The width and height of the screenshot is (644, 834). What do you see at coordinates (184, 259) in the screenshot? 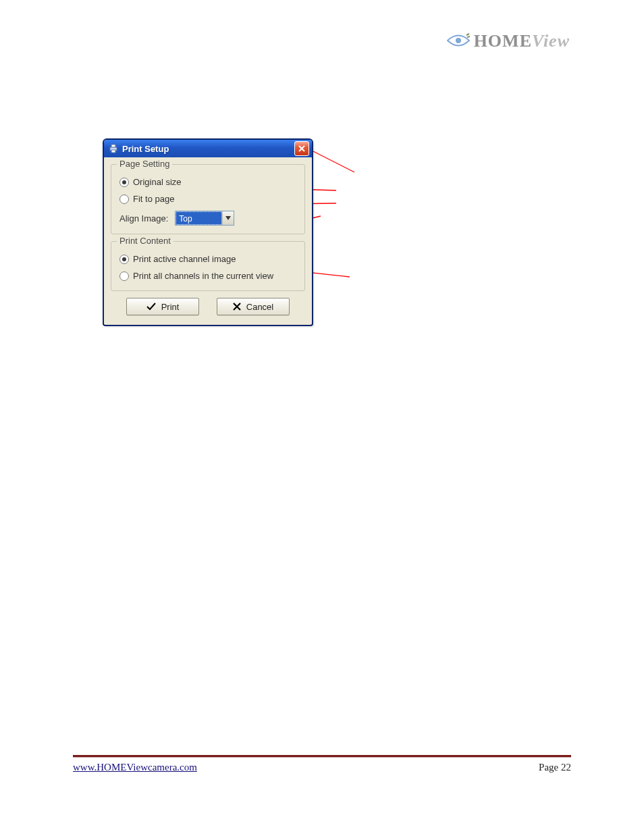
I see `active-channel-label: Print active channel image` at bounding box center [184, 259].